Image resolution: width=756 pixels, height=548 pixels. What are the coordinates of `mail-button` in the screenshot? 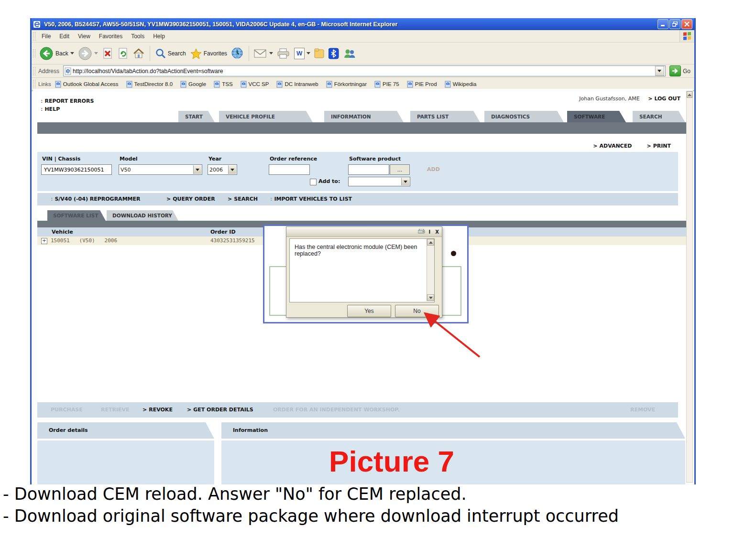 It's located at (263, 54).